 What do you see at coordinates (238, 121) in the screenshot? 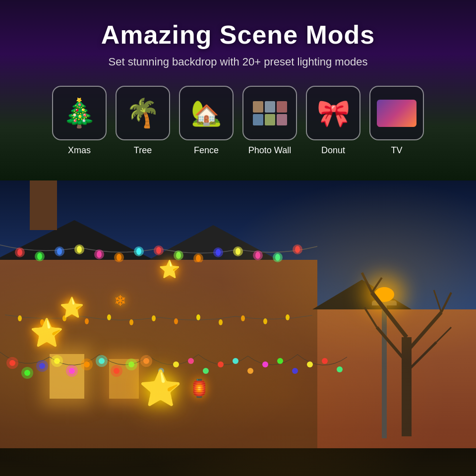
I see `scene-items-container: 🎄 Xmas 🌴 Tree 🏡 Fence` at bounding box center [238, 121].